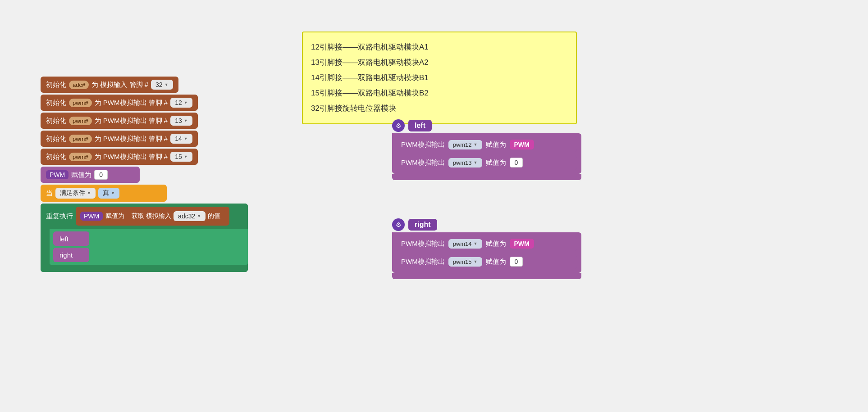  Describe the element at coordinates (149, 247) in the screenshot. I see `loop-body: left right` at that location.